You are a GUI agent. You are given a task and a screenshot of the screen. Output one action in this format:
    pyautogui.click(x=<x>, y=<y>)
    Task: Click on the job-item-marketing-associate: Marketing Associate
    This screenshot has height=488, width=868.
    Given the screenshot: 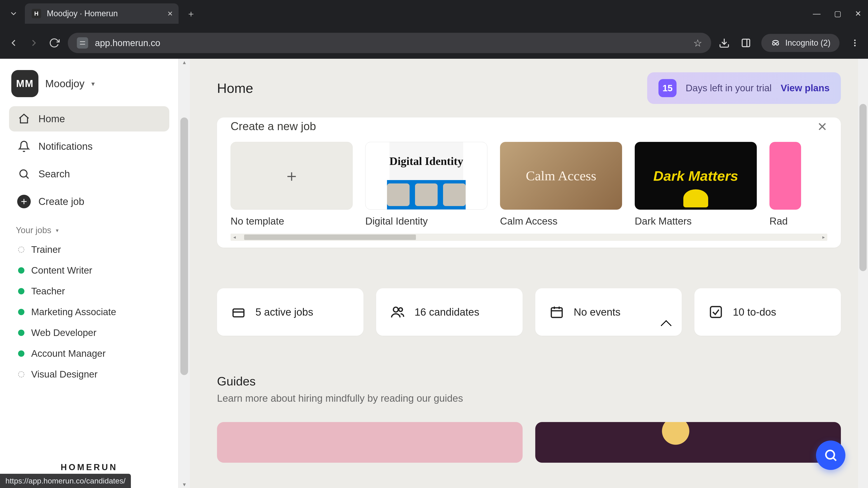 What is the action you would take?
    pyautogui.click(x=89, y=312)
    